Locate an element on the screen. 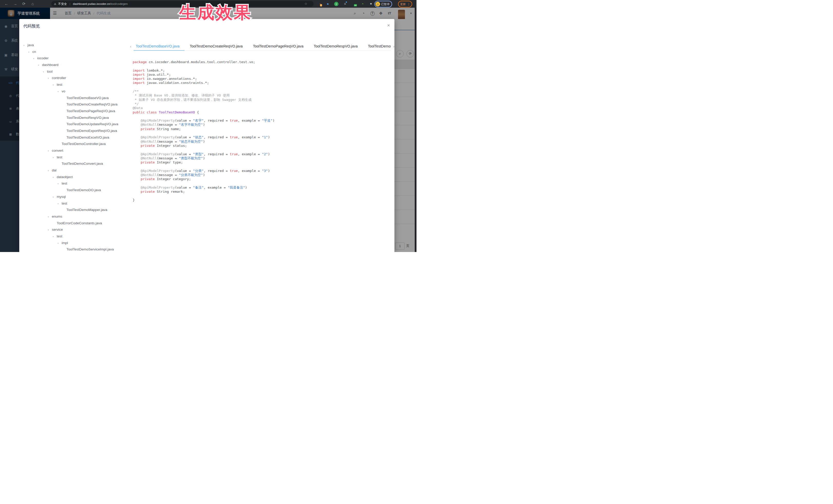 The width and height of the screenshot is (833, 504). code-line: @NotNull(message = "状态不能为空") is located at coordinates (262, 142).